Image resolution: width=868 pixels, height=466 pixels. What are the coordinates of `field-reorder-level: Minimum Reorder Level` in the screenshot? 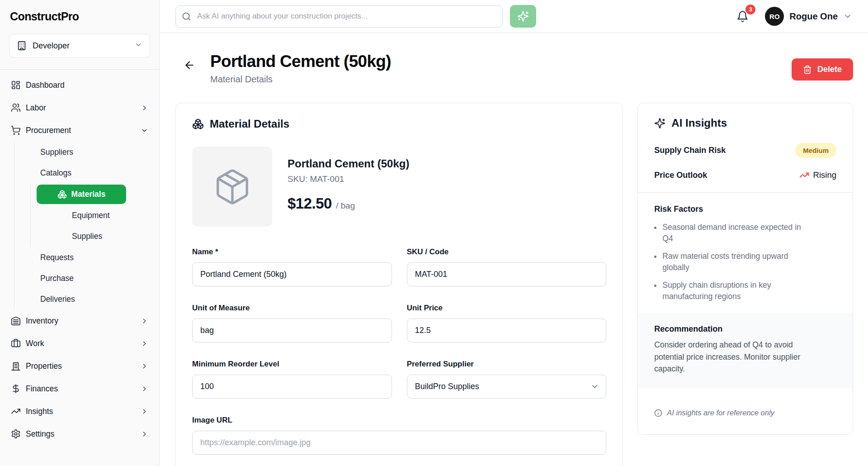 It's located at (292, 379).